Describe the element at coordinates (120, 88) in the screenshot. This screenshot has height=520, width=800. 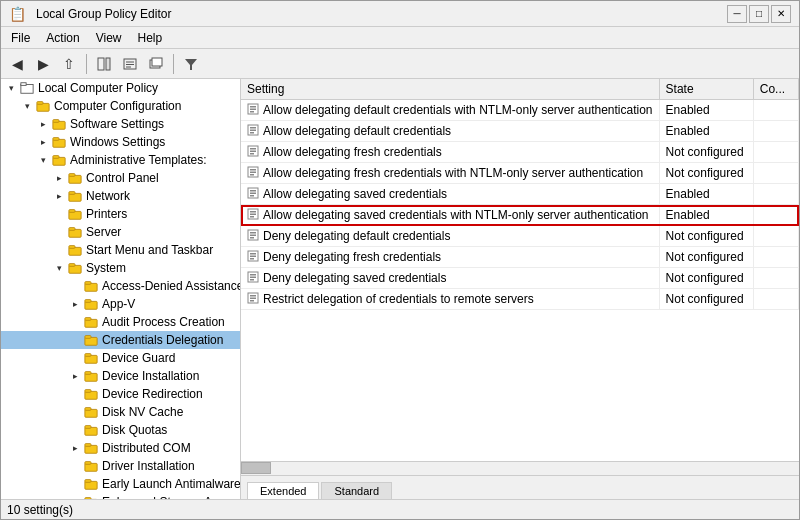
I see `tree-item-local-computer-policy: ▾Local Computer Policy` at that location.